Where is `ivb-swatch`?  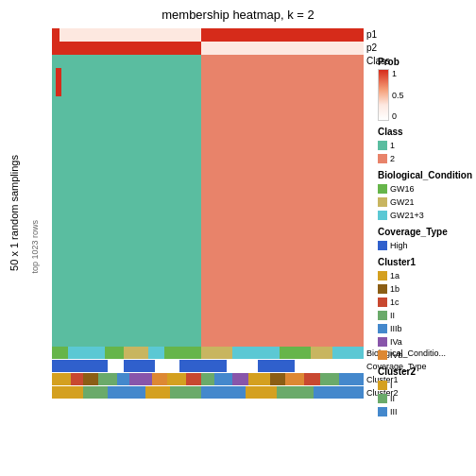
ivb-swatch is located at coordinates (382, 355).